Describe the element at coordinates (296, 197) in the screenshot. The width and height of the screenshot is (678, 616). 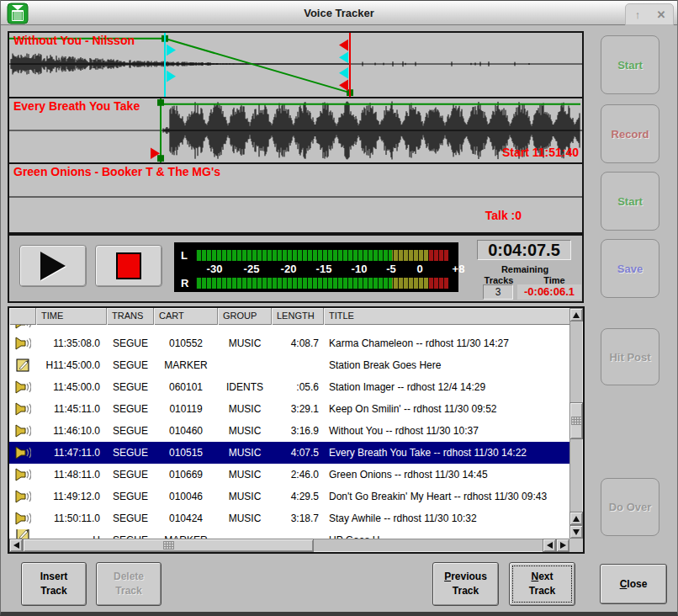
I see `wave-panel-3: Green Onions - Booker T & The MG's Talk …` at that location.